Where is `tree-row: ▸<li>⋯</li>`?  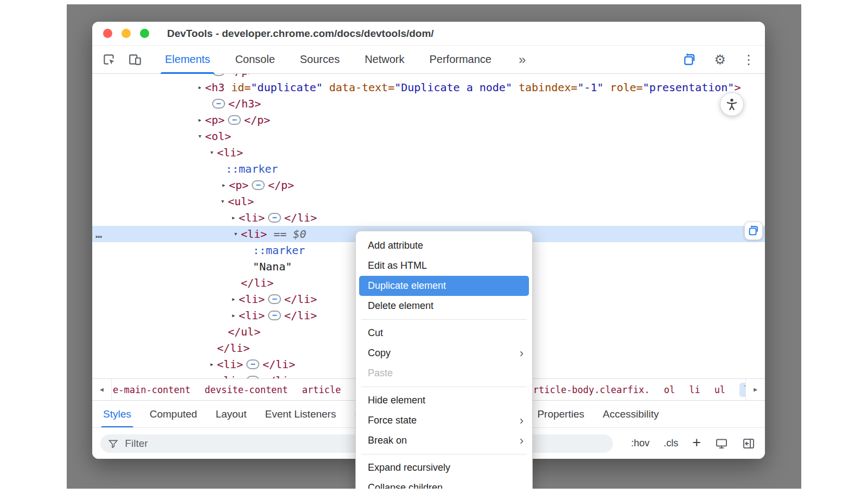 tree-row: ▸<li>⋯</li> is located at coordinates (429, 218).